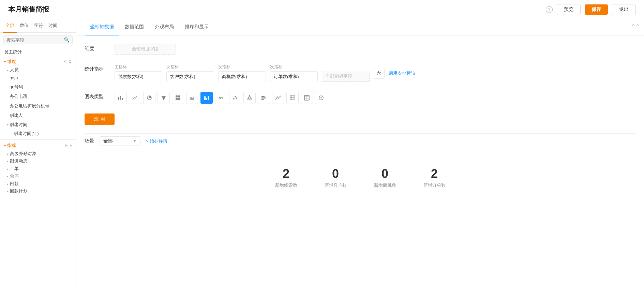 This screenshot has height=288, width=644. Describe the element at coordinates (322, 10) in the screenshot. I see `app-header: 本月销售简报 ? 预览 保存 退出` at that location.